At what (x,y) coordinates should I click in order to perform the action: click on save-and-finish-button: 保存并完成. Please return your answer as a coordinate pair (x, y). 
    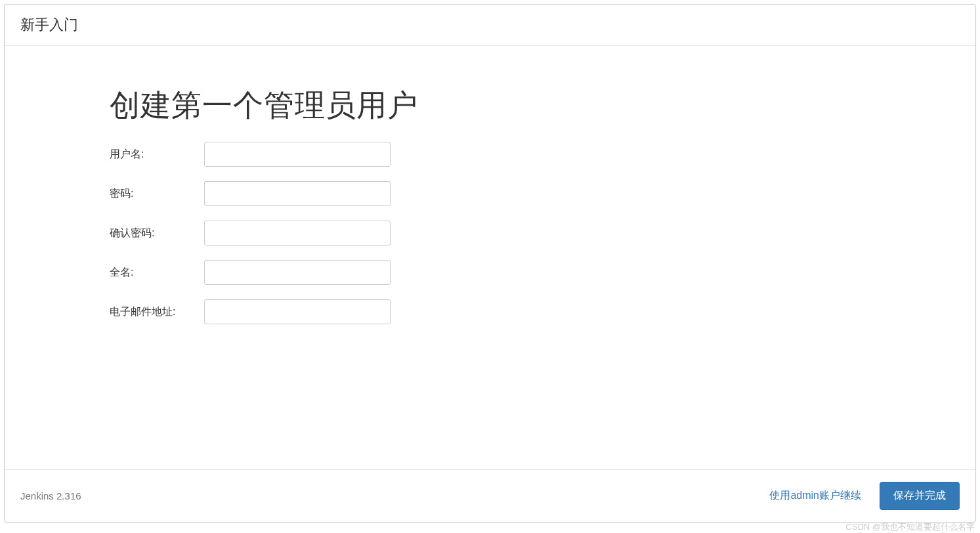
    Looking at the image, I should click on (920, 496).